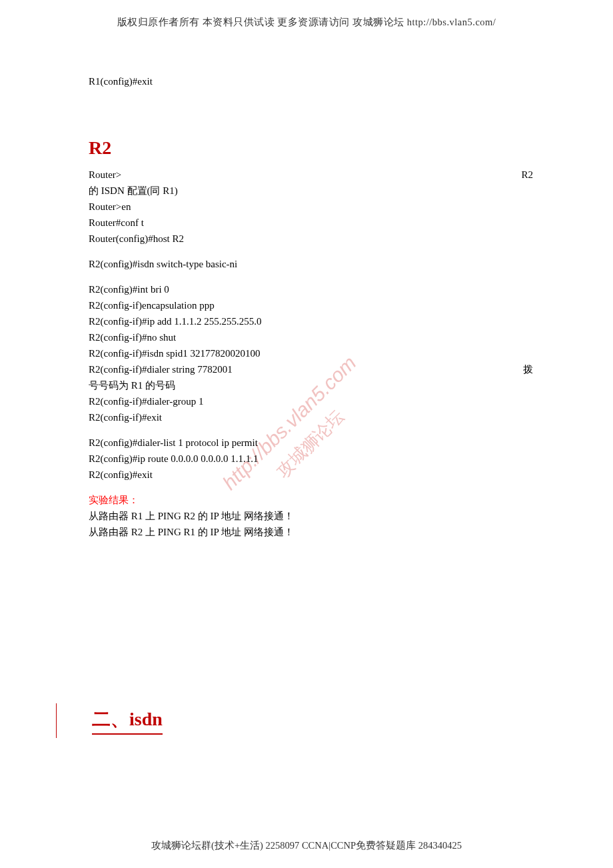 This screenshot has height=868, width=613. What do you see at coordinates (310, 475) in the screenshot?
I see `cmd-line: R2(config)#exit` at bounding box center [310, 475].